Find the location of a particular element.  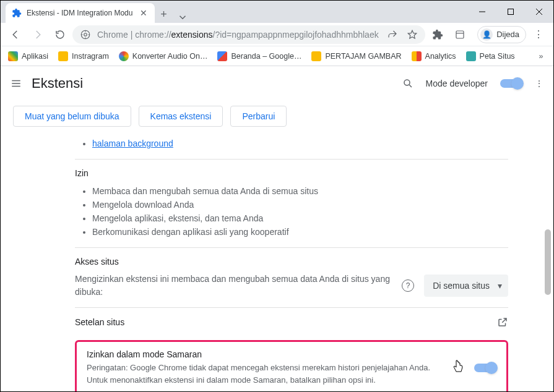

permission-item: Berkomunikasi dengan aplikasi asli yang … is located at coordinates (300, 232).